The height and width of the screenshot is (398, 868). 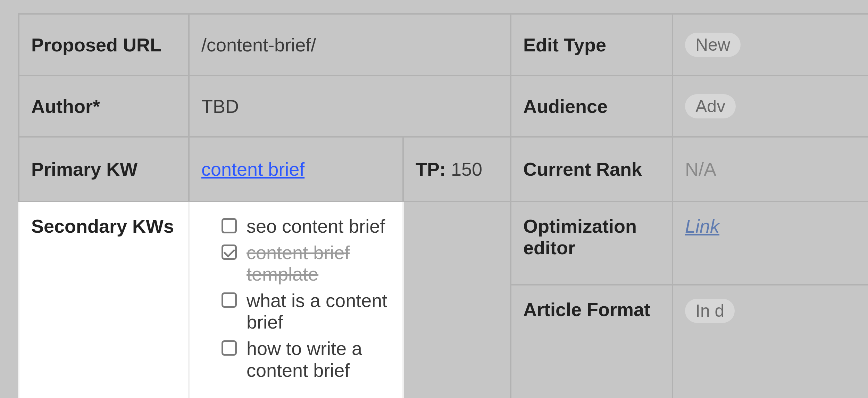 I want to click on secondary-kw-item: content brief template, so click(x=306, y=263).